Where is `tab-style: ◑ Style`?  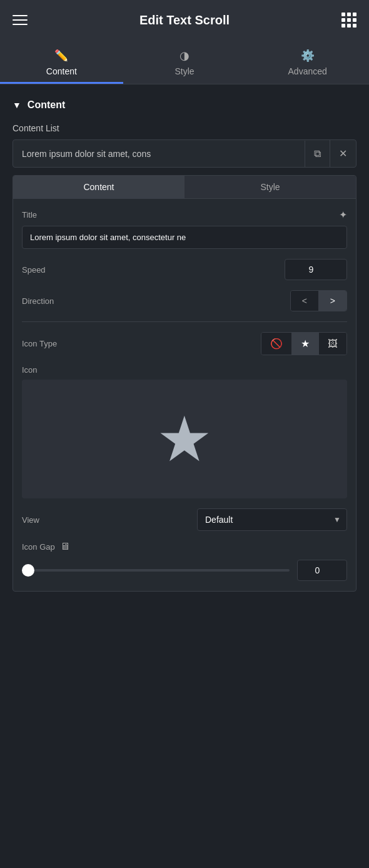 tab-style: ◑ Style is located at coordinates (185, 62).